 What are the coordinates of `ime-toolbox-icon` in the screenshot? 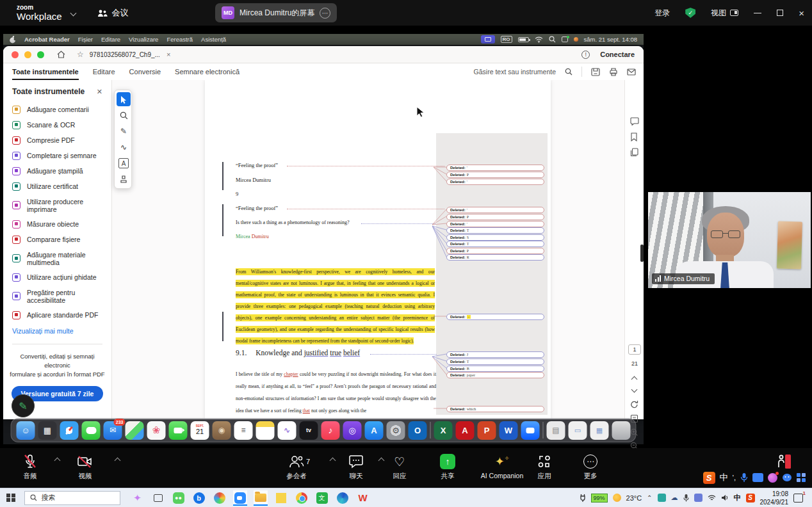 It's located at (801, 478).